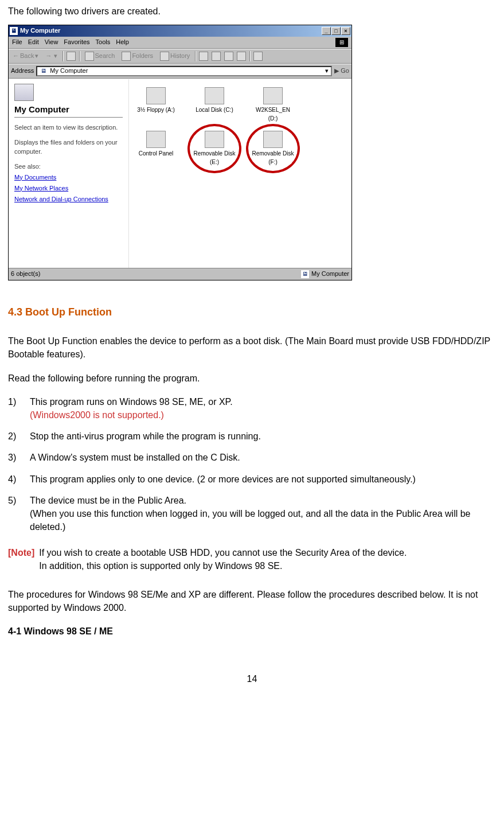  Describe the element at coordinates (69, 110) in the screenshot. I see `leftpane-title: My Computer` at that location.